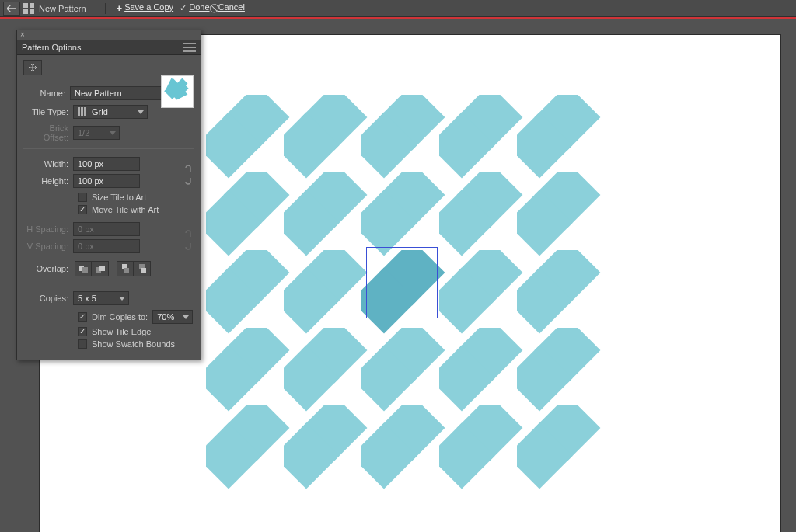  Describe the element at coordinates (134, 344) in the screenshot. I see `show-swatch-bounds-label: Show Swatch Bounds` at that location.